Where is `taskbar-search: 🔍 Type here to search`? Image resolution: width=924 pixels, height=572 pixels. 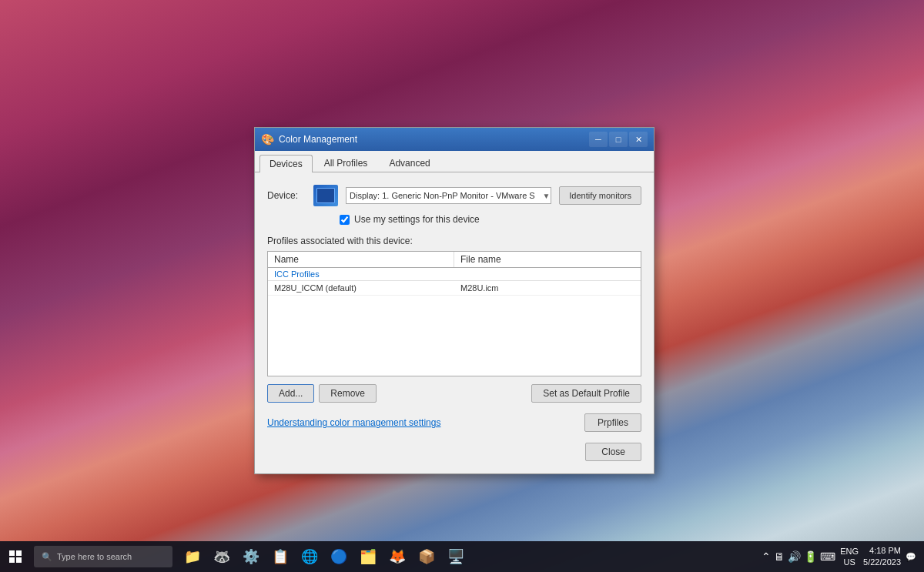 taskbar-search: 🔍 Type here to search is located at coordinates (103, 557).